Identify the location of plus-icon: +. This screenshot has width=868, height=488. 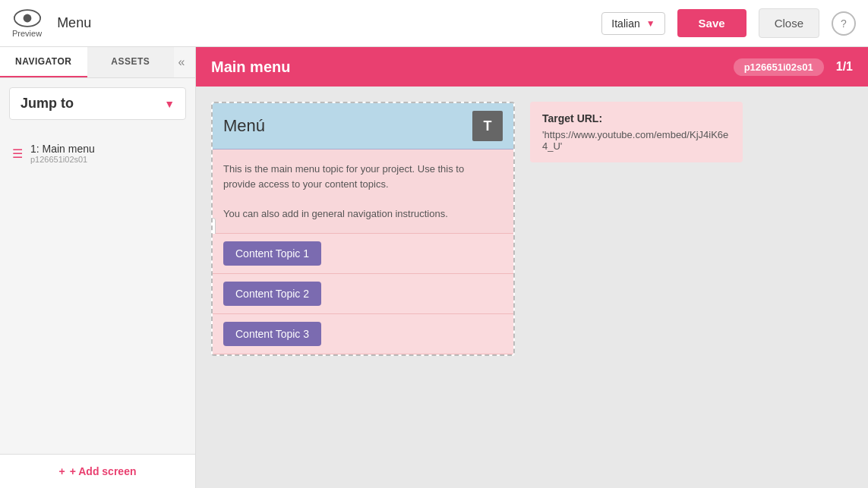
(62, 471).